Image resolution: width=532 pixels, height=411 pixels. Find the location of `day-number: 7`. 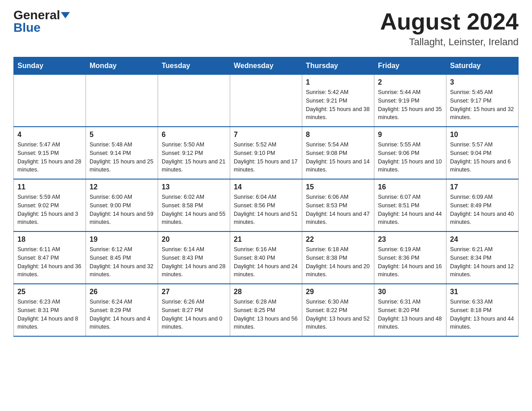

day-number: 7 is located at coordinates (266, 135).